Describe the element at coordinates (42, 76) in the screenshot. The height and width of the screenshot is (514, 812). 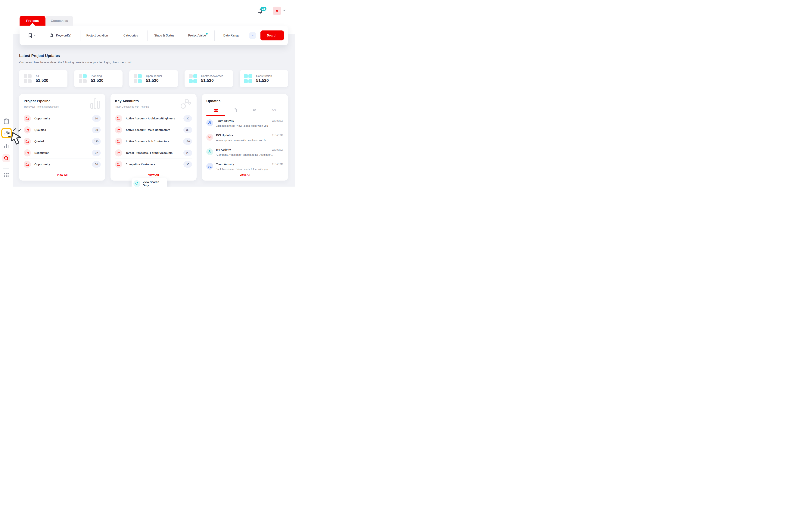
I see `stat-label: All` at that location.